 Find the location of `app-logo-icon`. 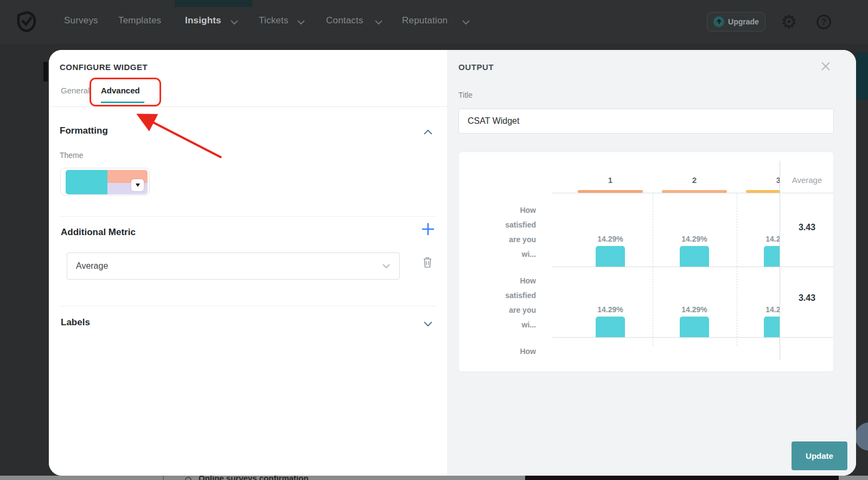

app-logo-icon is located at coordinates (27, 23).